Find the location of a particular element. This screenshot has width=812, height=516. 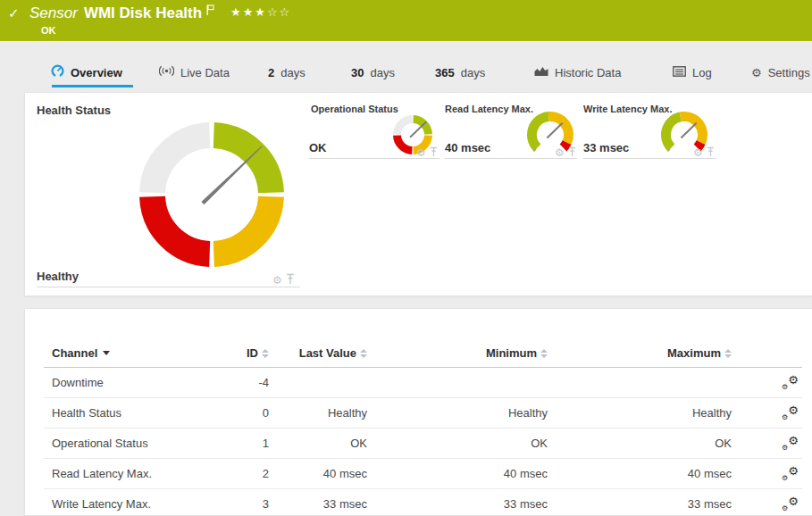

tab-historic-data: Historic Data is located at coordinates (577, 72).